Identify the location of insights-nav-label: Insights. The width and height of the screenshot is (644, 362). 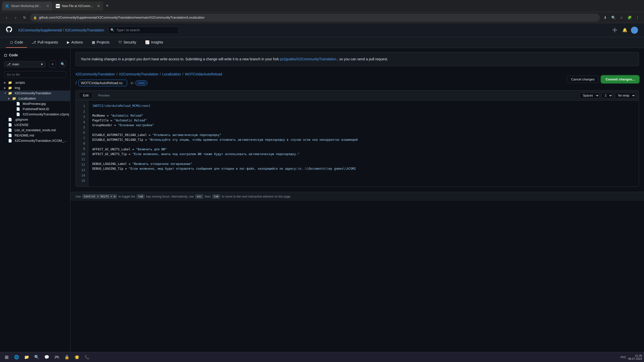
(157, 42).